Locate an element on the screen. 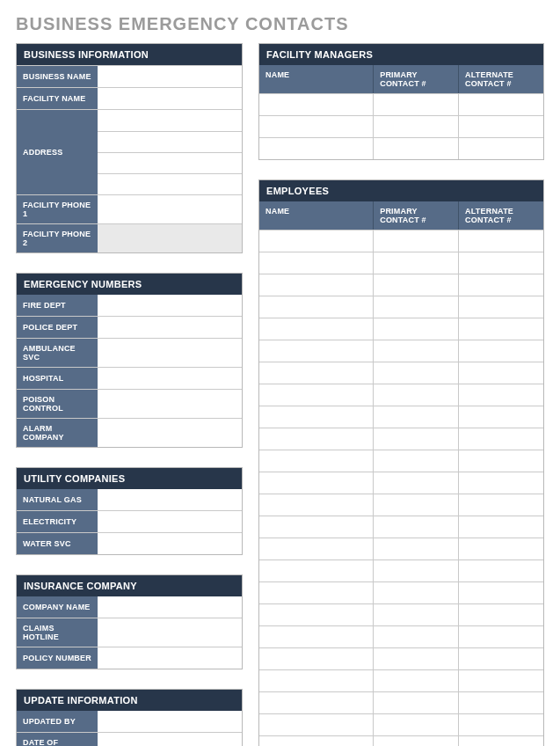  facility-phone1-input is located at coordinates (170, 209).